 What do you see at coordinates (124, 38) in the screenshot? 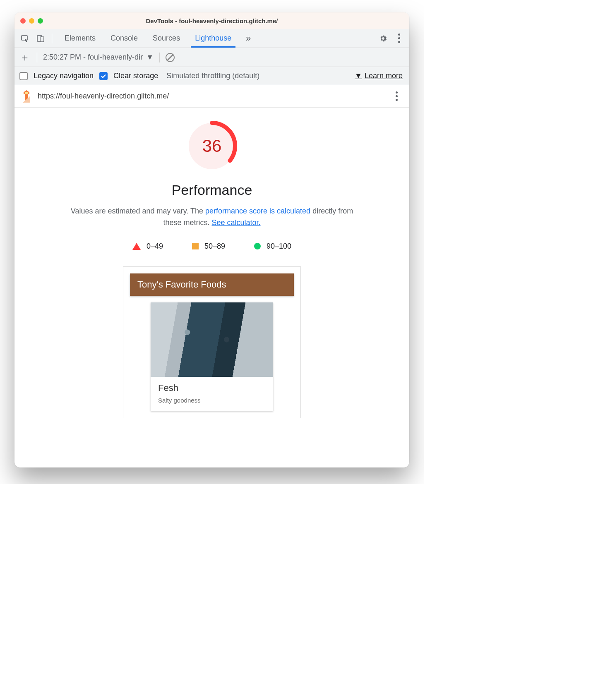
I see `tab-label: Console` at bounding box center [124, 38].